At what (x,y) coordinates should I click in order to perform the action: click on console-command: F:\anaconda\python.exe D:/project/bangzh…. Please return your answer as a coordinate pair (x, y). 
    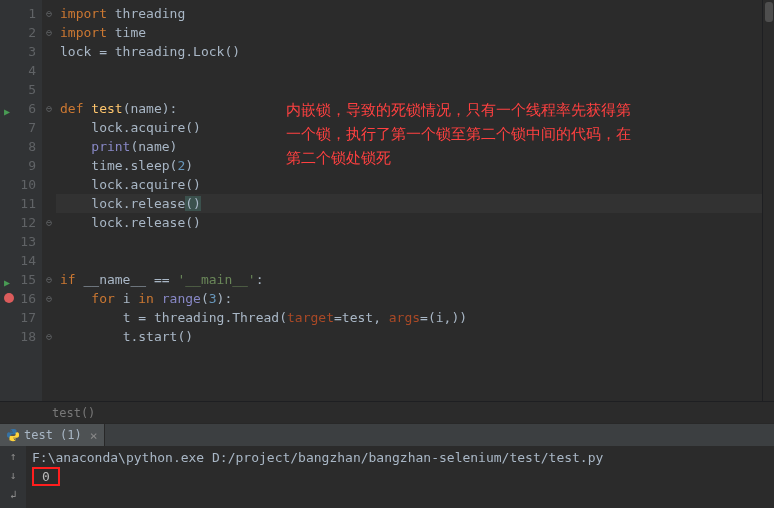
    Looking at the image, I should click on (400, 458).